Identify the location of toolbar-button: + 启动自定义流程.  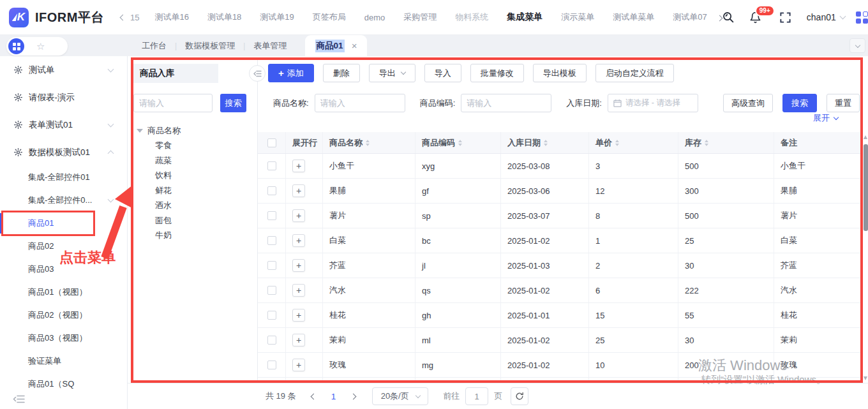
(634, 73).